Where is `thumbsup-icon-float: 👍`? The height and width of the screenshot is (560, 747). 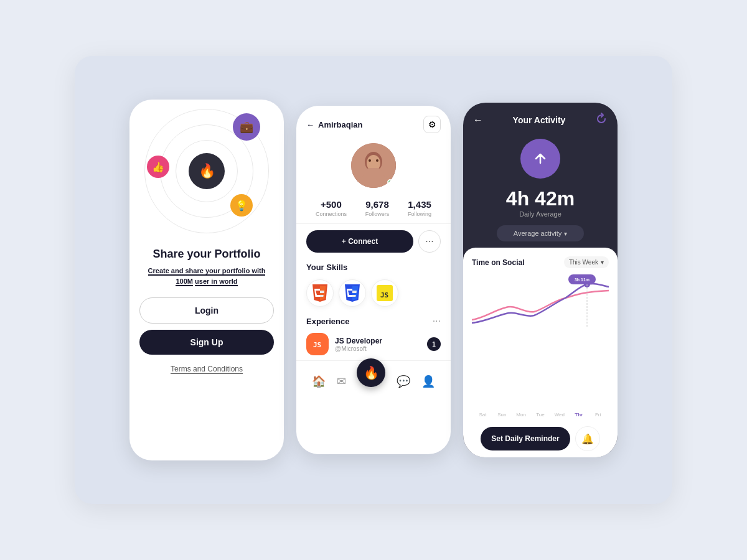
thumbsup-icon-float: 👍 is located at coordinates (158, 167).